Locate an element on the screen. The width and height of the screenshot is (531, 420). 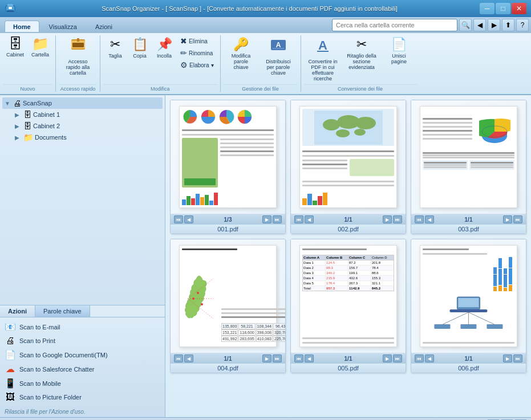
ribbon-group-modifica: ✂ Taglia 📋 Copia 📌 Incolla ✖ Elimina ✏ R… is located at coordinates (162, 64).